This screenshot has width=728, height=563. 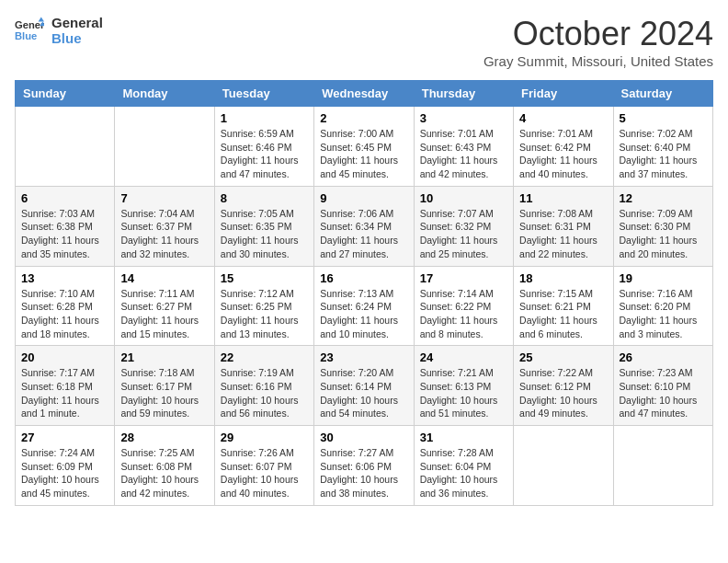 What do you see at coordinates (598, 42) in the screenshot?
I see `title-block: October 2024 Gray Summit, Missouri, Unit…` at bounding box center [598, 42].